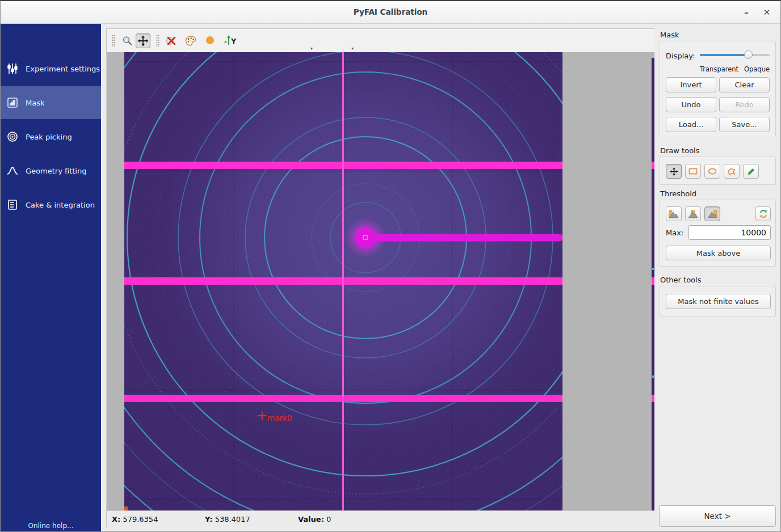 This screenshot has width=781, height=532. Describe the element at coordinates (12, 171) in the screenshot. I see `peak-curve-icon` at that location.